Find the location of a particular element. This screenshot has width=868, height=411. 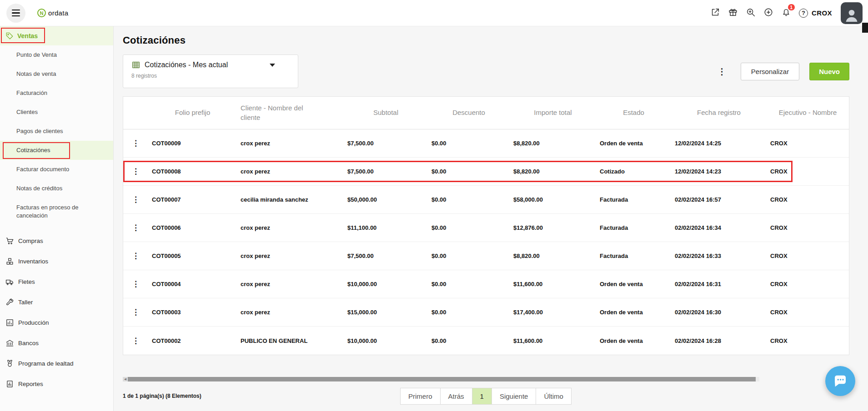

avatar is located at coordinates (852, 13).